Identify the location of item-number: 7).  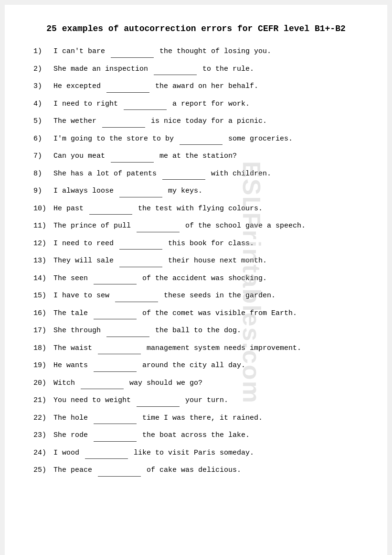
(43, 156).